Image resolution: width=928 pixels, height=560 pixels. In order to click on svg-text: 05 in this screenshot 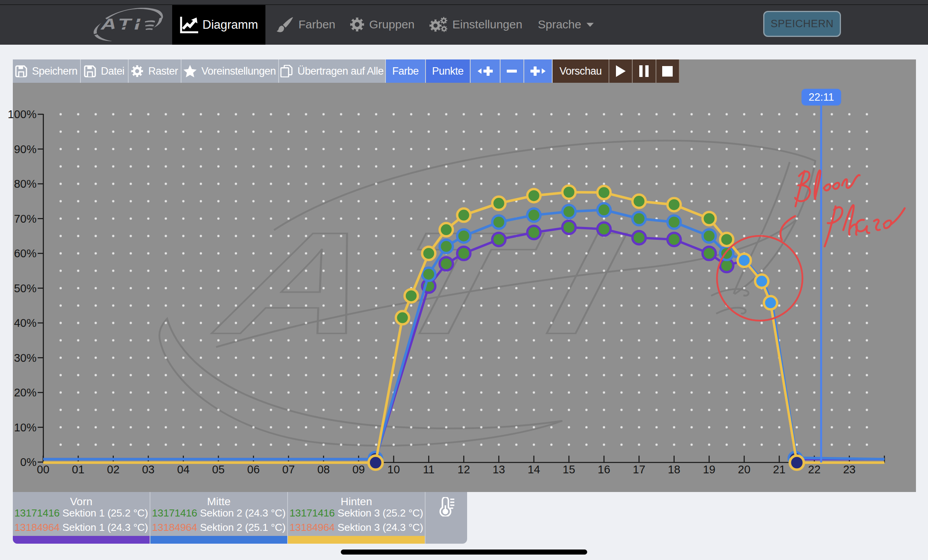, I will do `click(218, 469)`.